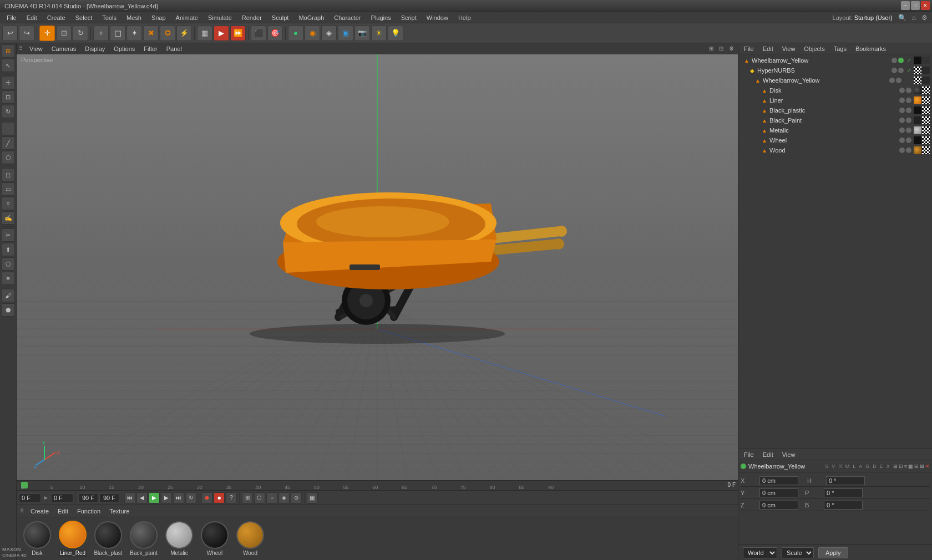  I want to click on scale-tool: ⊡, so click(64, 33).